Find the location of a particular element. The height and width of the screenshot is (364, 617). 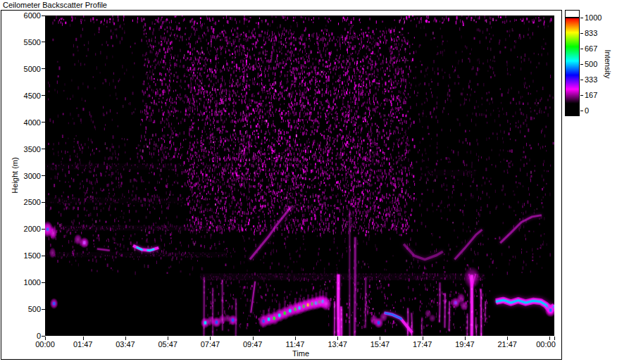

y-tick-label: 500 is located at coordinates (27, 309).